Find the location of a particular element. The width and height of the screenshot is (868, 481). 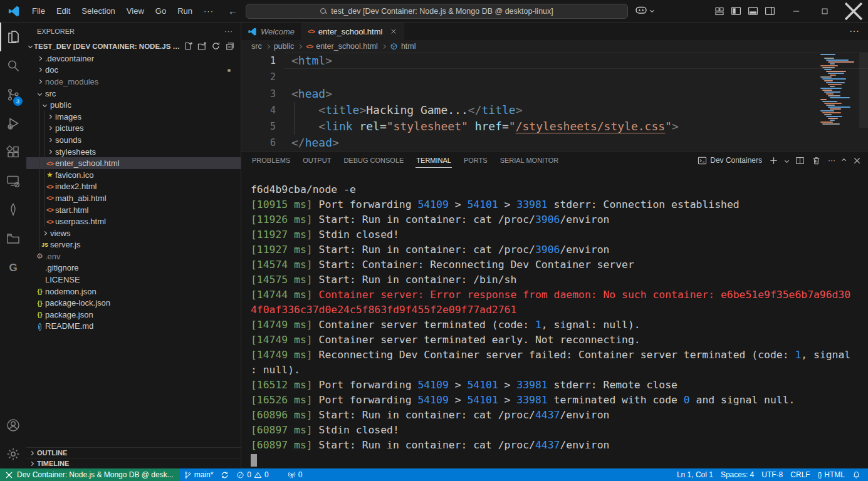

new-terminal-icon is located at coordinates (773, 160).